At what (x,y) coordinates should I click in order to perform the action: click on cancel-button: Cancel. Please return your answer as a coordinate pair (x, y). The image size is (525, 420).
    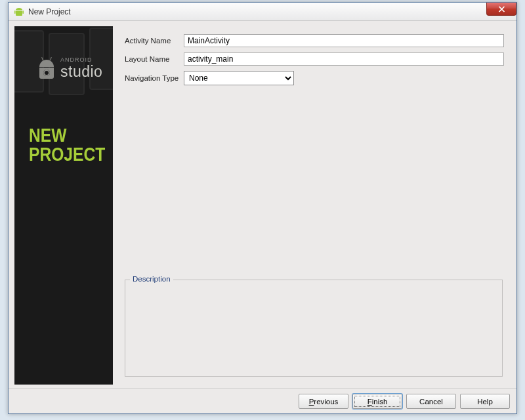
    Looking at the image, I should click on (431, 402).